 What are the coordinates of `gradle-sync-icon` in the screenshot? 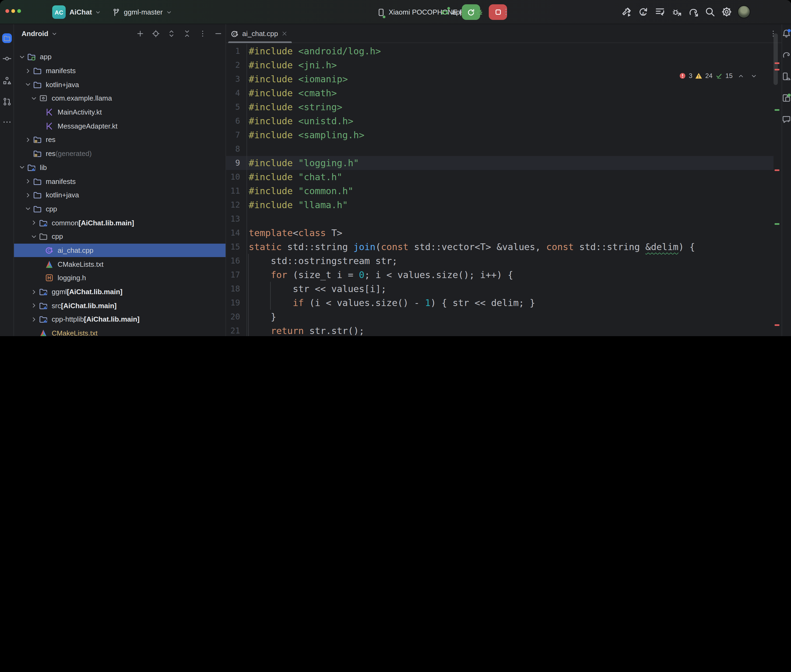 It's located at (693, 12).